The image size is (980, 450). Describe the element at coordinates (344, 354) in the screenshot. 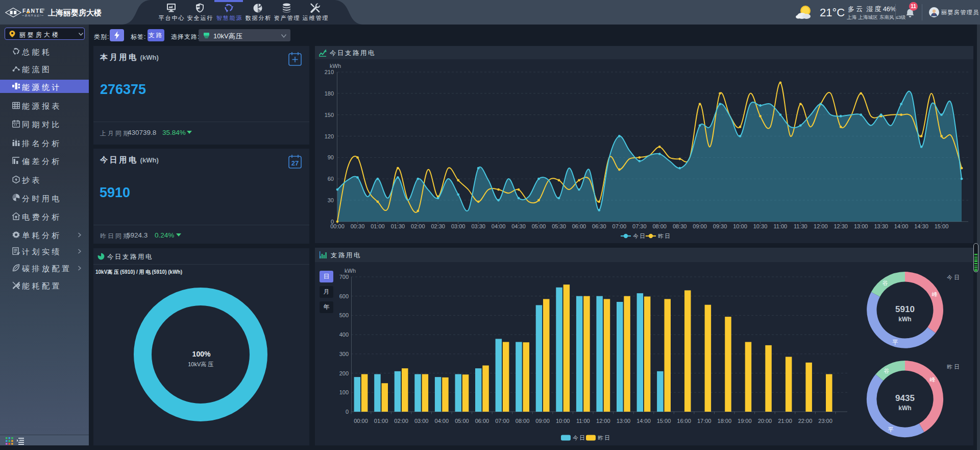

I see `svg-text: 300` at that location.